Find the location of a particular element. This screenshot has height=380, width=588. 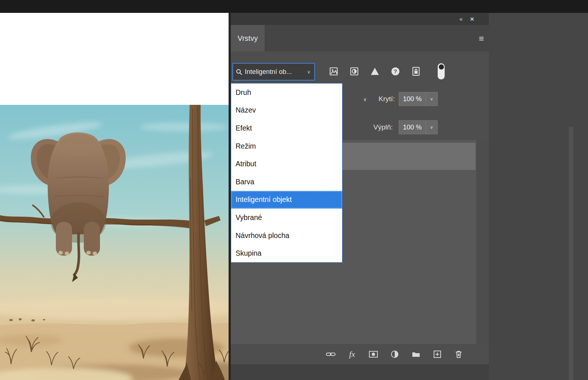

shape-layer-filter-icon: ? is located at coordinates (395, 71).